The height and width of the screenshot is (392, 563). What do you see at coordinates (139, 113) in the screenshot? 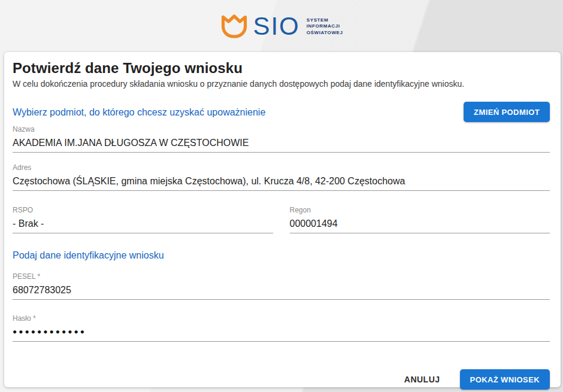
I see `entity-section-heading: Wybierz podmiot, do którego chcesz uzysk…` at bounding box center [139, 113].